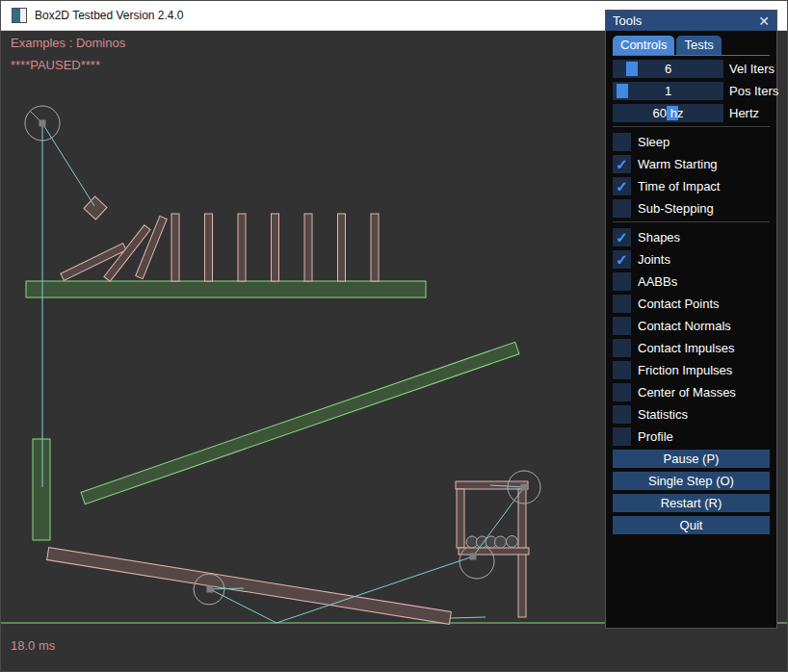 The image size is (788, 672). I want to click on seesaw-plank, so click(250, 586).